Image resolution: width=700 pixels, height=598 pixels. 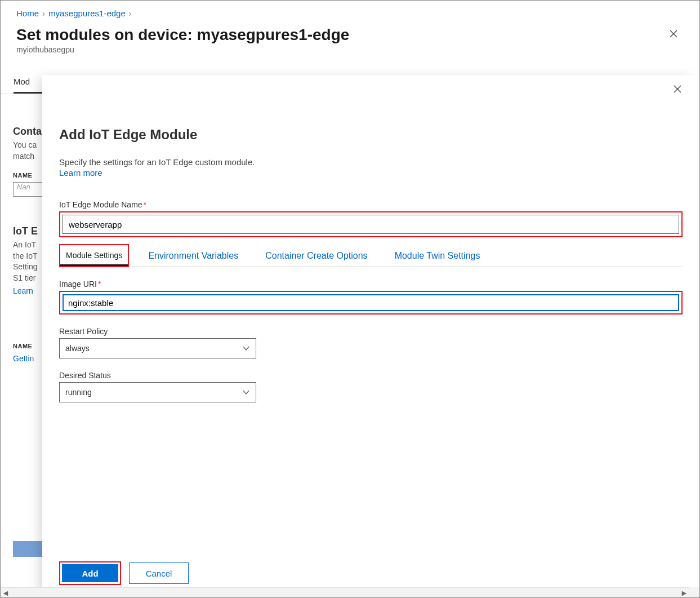 What do you see at coordinates (94, 256) in the screenshot?
I see `tab-highlight: Module Settings` at bounding box center [94, 256].